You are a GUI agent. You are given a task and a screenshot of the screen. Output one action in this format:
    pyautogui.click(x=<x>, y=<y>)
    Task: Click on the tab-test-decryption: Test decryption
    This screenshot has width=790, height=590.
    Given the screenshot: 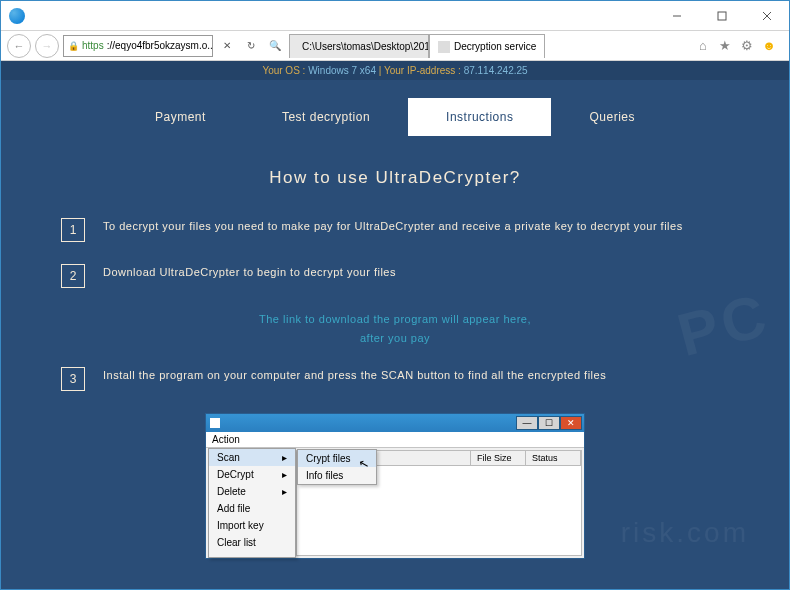 What is the action you would take?
    pyautogui.click(x=326, y=117)
    